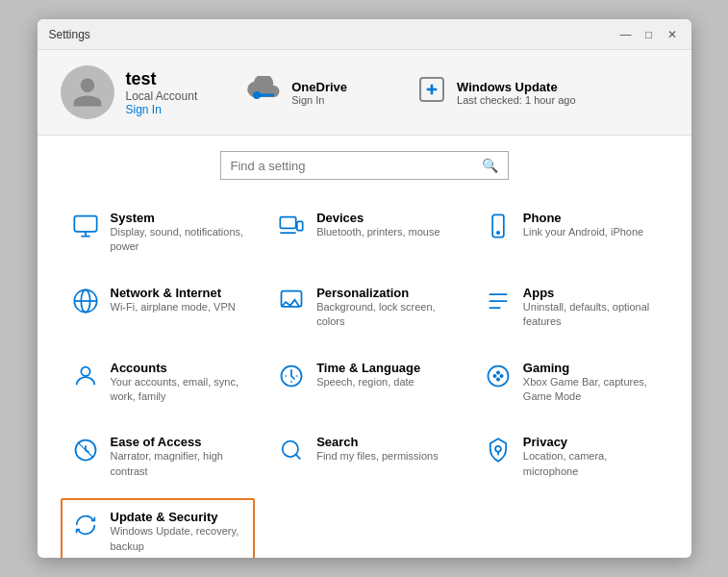 The image size is (728, 577). What do you see at coordinates (297, 92) in the screenshot?
I see `onedrive-item: OneDrive Sign In` at bounding box center [297, 92].